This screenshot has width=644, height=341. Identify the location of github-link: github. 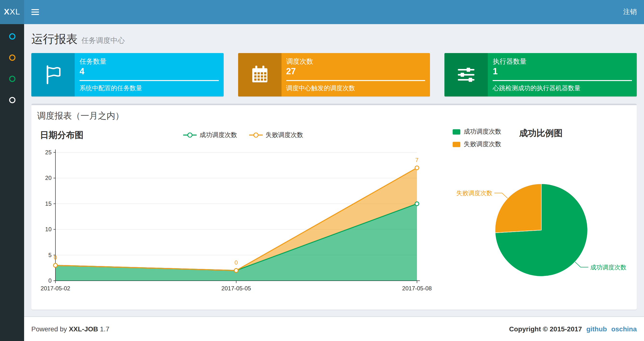
(597, 329).